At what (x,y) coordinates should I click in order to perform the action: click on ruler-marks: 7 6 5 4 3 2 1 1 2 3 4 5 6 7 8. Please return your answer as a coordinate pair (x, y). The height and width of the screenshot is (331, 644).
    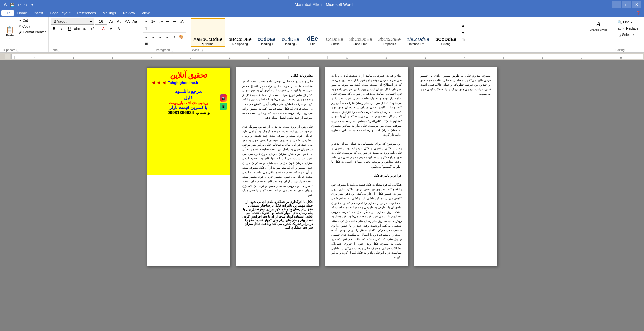
    Looking at the image, I should click on (327, 57).